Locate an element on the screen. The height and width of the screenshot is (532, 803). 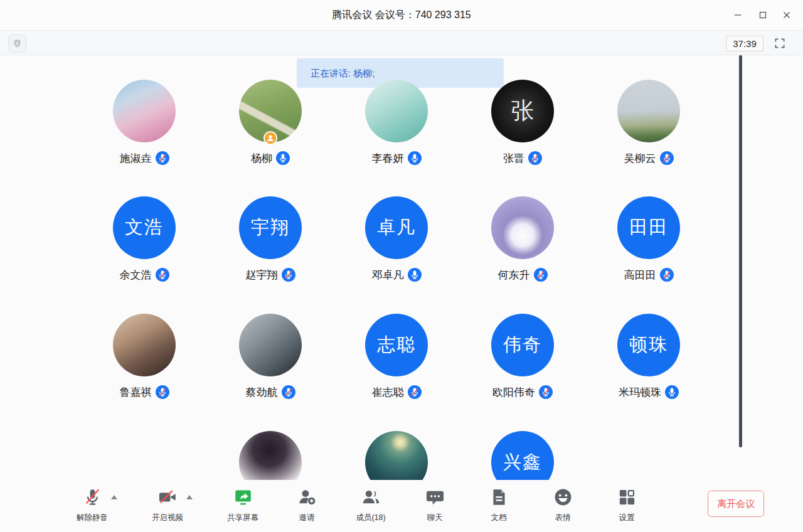
participant-name: 吴柳云 is located at coordinates (640, 158).